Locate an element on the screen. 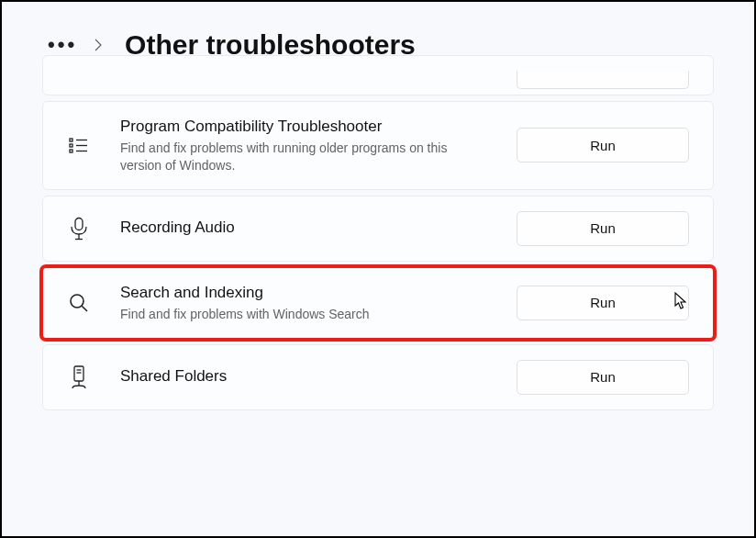 This screenshot has width=756, height=538. search-icon is located at coordinates (79, 303).